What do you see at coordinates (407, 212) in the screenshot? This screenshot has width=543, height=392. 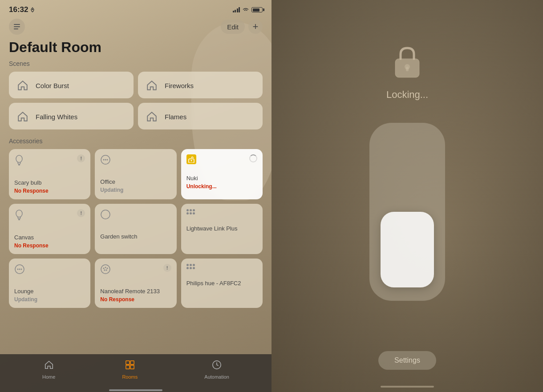 I see `lock-widget` at bounding box center [407, 212].